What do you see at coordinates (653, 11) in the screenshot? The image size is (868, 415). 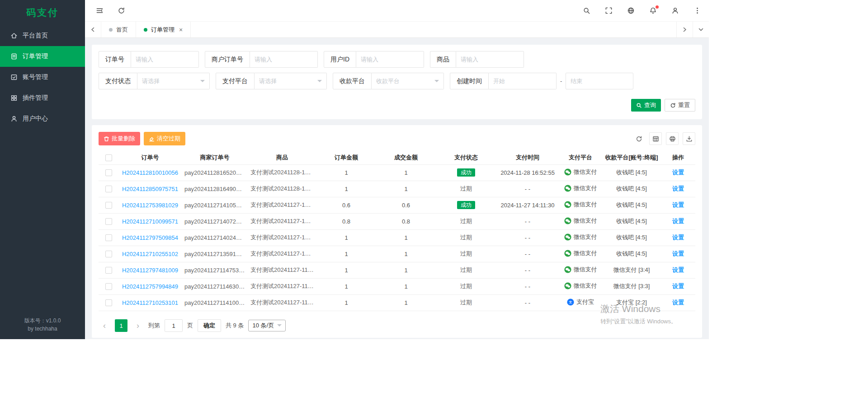 I see `notification-bell-icon` at bounding box center [653, 11].